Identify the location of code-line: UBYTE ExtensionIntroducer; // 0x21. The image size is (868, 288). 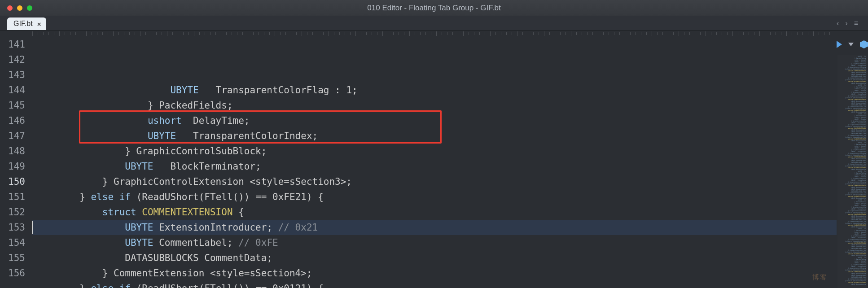
(434, 227).